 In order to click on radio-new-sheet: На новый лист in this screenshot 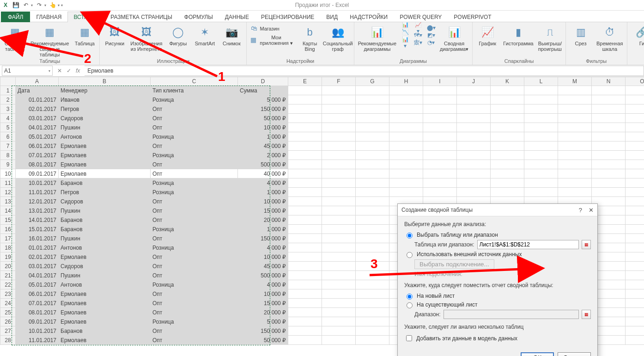, I will do `click(498, 296)`.